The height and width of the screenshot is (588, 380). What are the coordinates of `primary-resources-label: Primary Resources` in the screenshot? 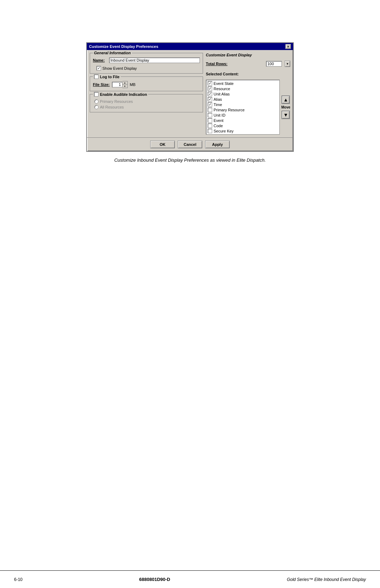 It's located at (116, 101).